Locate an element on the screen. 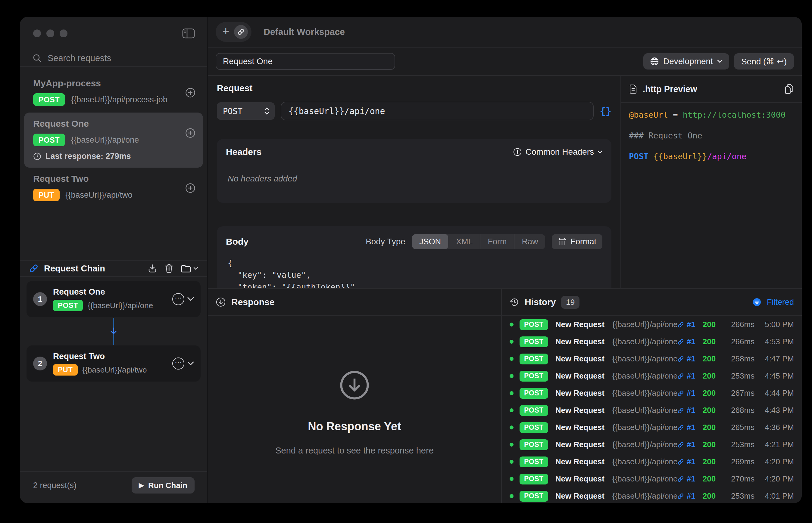 This screenshot has width=812, height=523. close-window-button is located at coordinates (37, 33).